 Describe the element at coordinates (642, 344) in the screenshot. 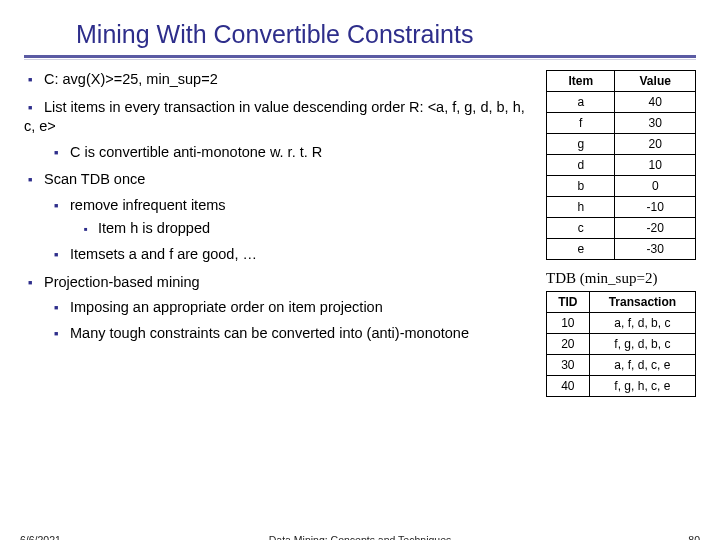

I see `cell-txn: f, g, d, b, c` at that location.